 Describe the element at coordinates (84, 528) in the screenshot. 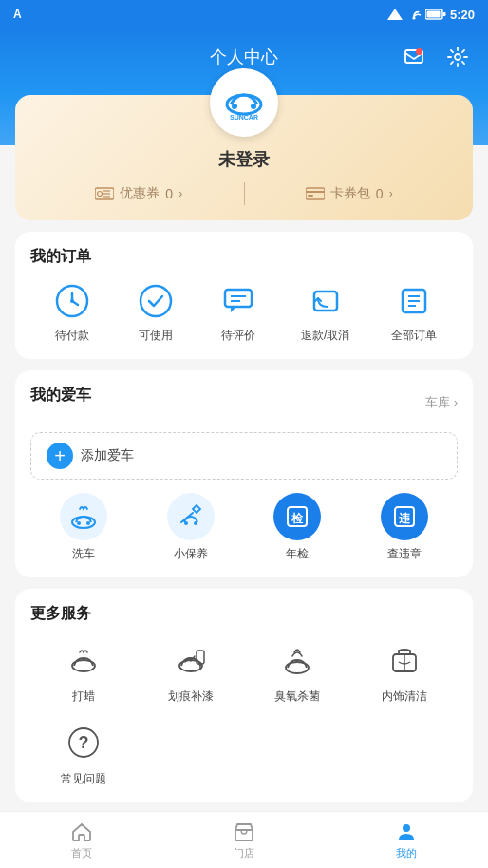

I see `car-service-wash: 洗车` at that location.